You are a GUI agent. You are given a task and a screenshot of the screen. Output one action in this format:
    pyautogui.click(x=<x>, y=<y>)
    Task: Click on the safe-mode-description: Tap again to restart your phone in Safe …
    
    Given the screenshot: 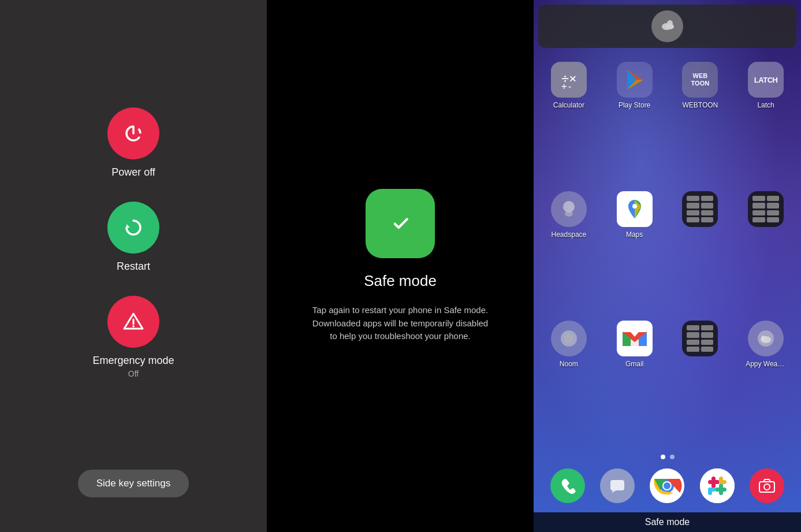 What is the action you would take?
    pyautogui.click(x=400, y=323)
    